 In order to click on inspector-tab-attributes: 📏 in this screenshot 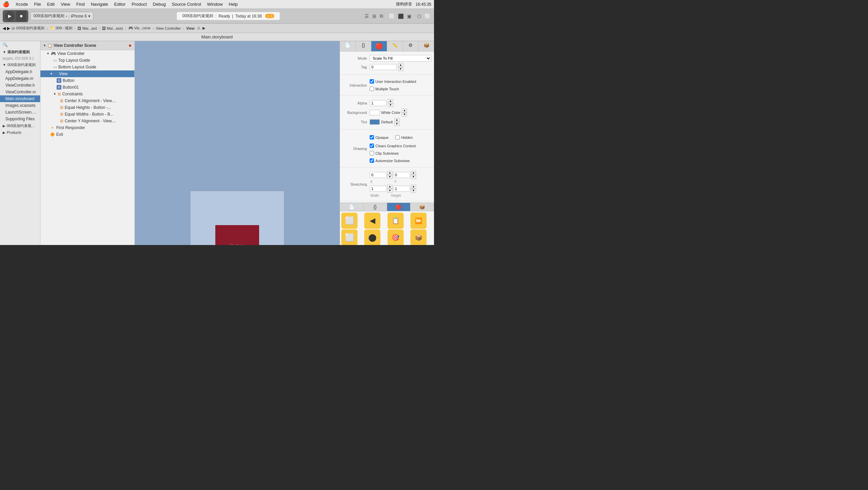, I will do `click(395, 46)`.